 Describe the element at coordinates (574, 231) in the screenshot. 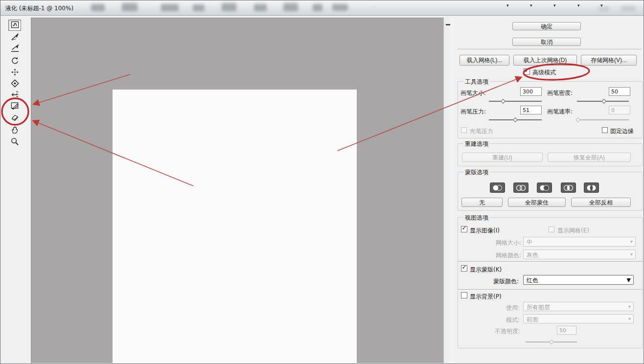

I see `show-mesh-label: 显示网格(E)` at that location.